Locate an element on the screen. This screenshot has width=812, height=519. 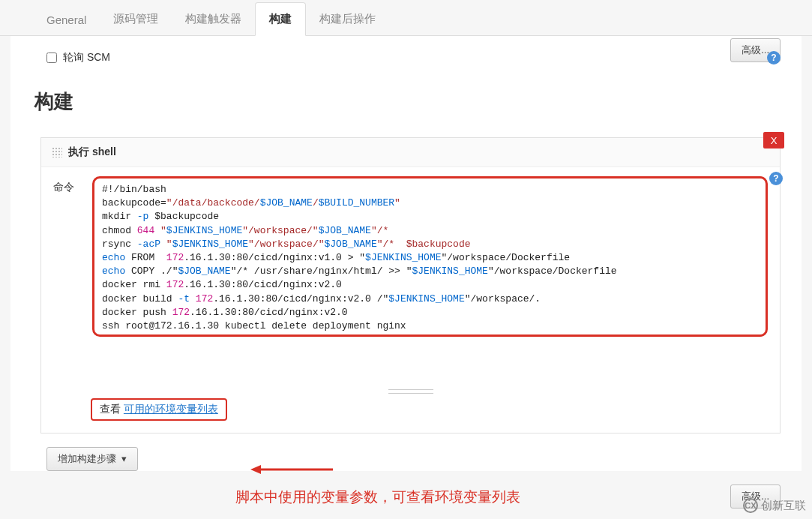
tab-build: 构建 is located at coordinates (280, 20).